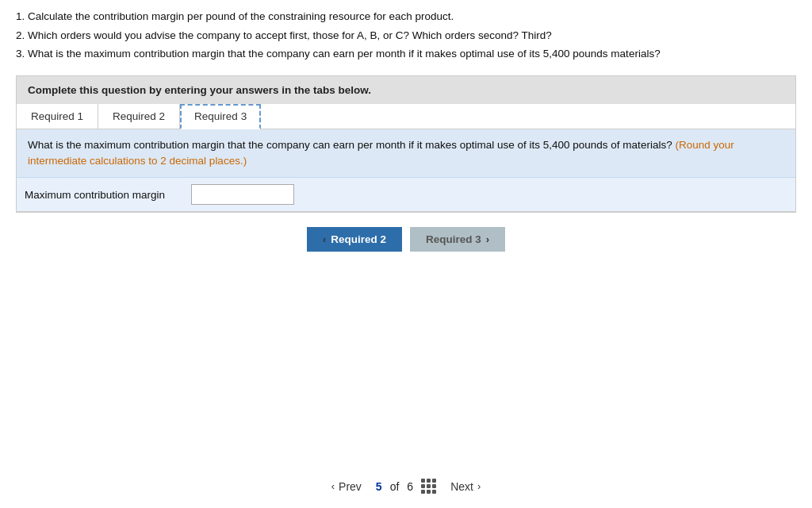  What do you see at coordinates (406, 17) in the screenshot?
I see `question-1: 1. Calculate the contribution margin per…` at bounding box center [406, 17].